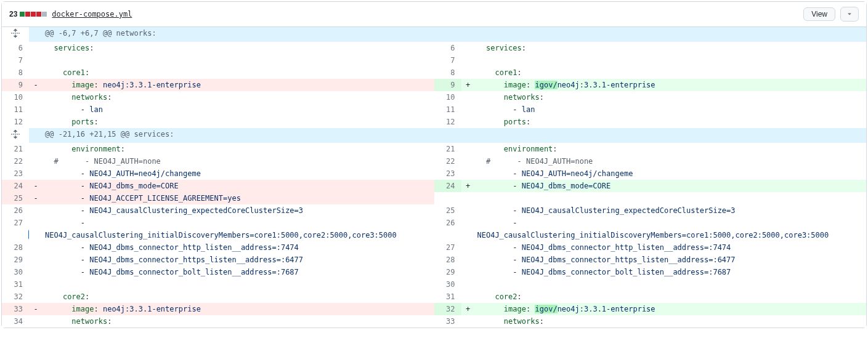  Describe the element at coordinates (238, 48) in the screenshot. I see `code-cell-left: services:` at that location.